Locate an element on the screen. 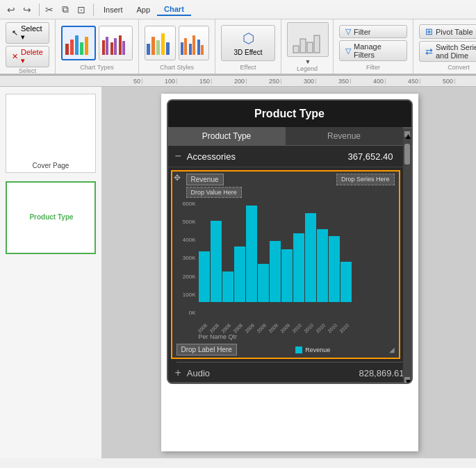 The width and height of the screenshot is (476, 468). ruler-mark: 150 is located at coordinates (195, 81).